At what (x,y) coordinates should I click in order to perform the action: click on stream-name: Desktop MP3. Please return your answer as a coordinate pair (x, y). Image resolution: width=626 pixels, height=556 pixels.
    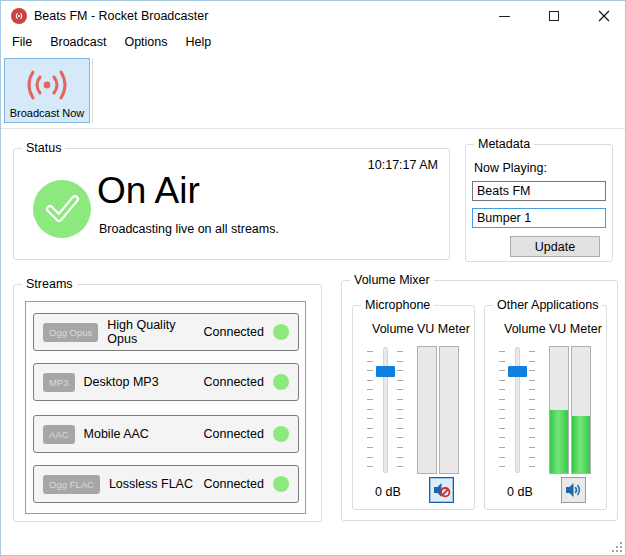
    Looking at the image, I should click on (122, 382).